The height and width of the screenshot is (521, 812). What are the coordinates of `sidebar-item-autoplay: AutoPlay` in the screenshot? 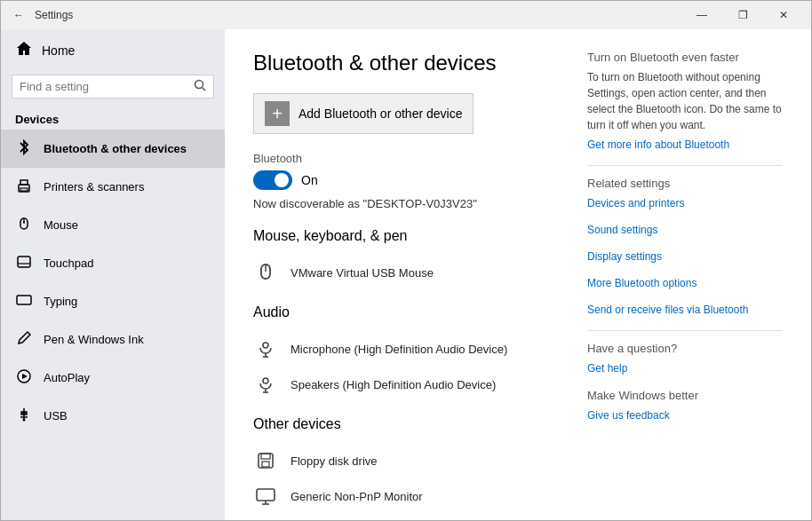 It's located at (113, 378).